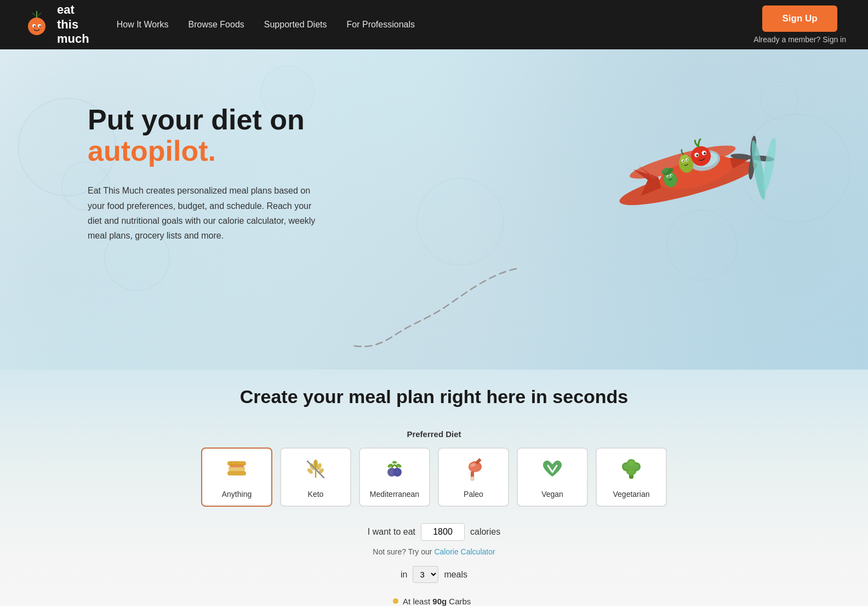 The height and width of the screenshot is (606, 868). I want to click on diet-card-mediterranean: Mediterranean, so click(395, 477).